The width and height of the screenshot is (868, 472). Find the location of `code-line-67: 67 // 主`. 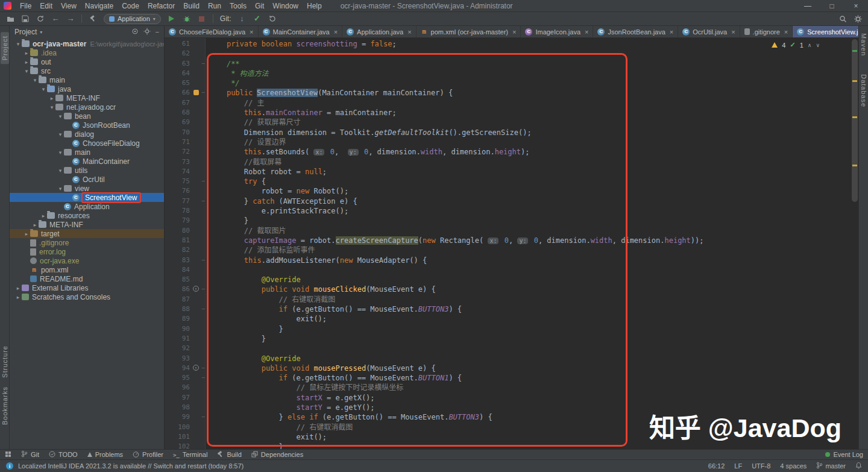

code-line-67: 67 // 主 is located at coordinates (511, 103).